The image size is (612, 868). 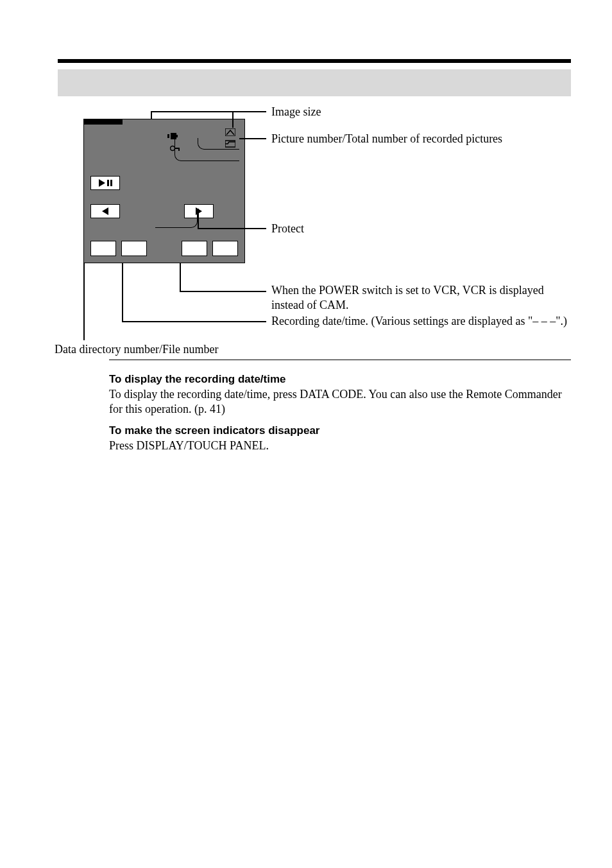 I want to click on arrow-left-icon, so click(x=105, y=211).